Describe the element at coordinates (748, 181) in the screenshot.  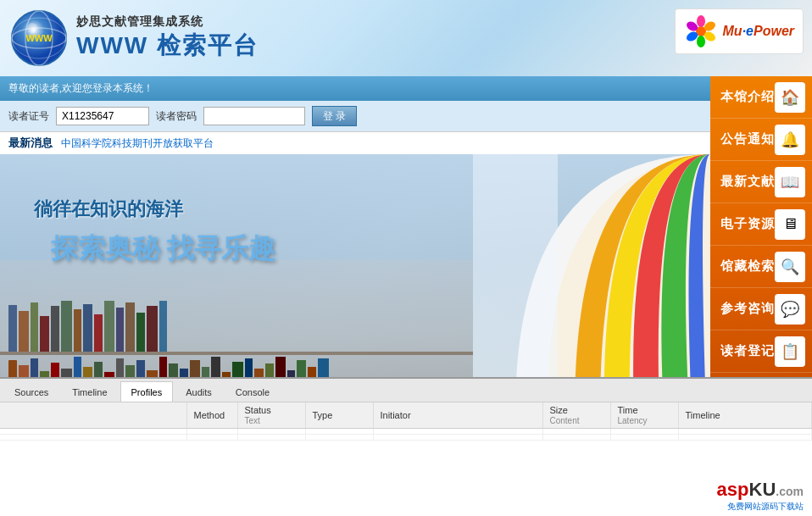
I see `nav-label-latest: 最新文献` at that location.